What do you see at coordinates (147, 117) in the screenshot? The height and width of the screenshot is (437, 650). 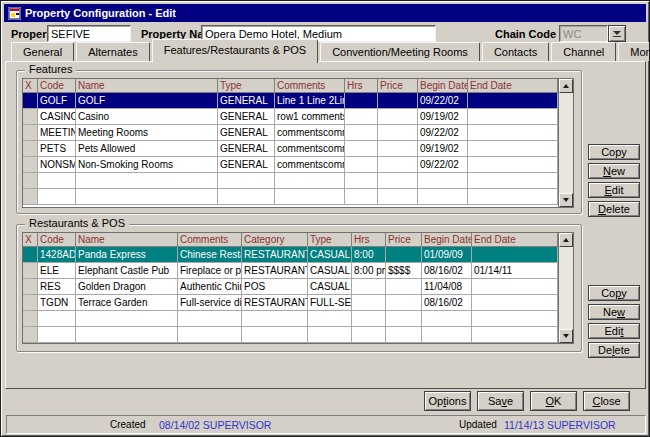 I see `cell-name: Casino` at bounding box center [147, 117].